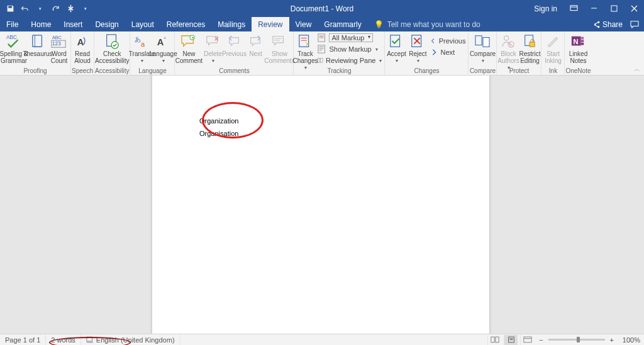 Image resolution: width=644 pixels, height=345 pixels. What do you see at coordinates (339, 71) in the screenshot?
I see `group-label: Tracking` at bounding box center [339, 71].